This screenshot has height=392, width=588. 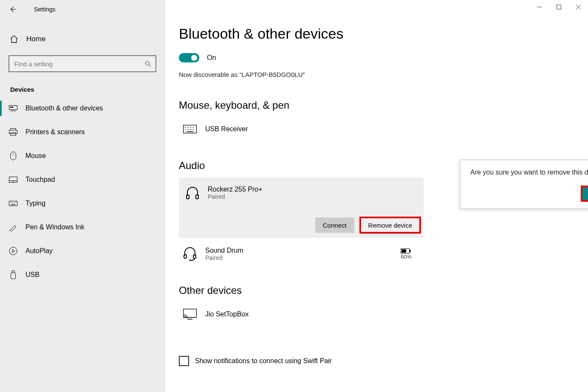 I want to click on connect-button: Connect, so click(x=335, y=225).